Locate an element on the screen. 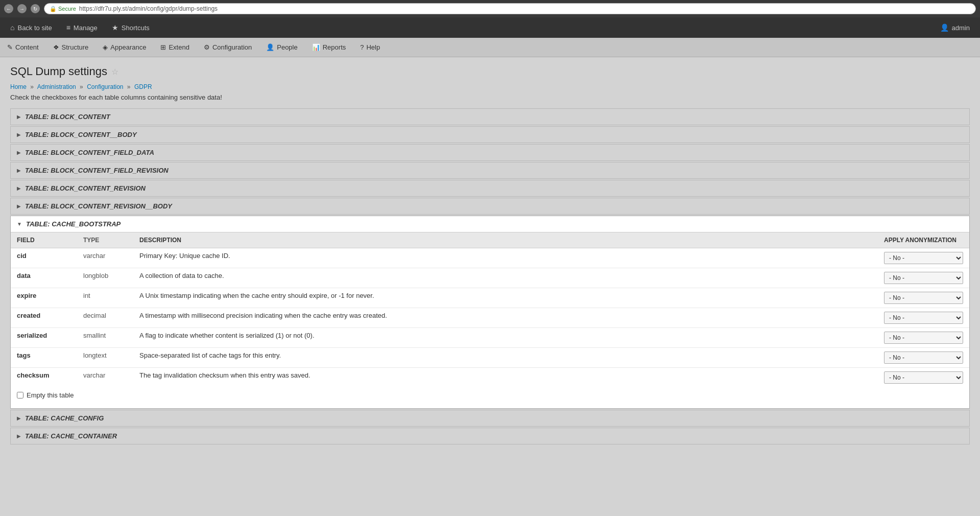  browser-back-btn: ← is located at coordinates (9, 9).